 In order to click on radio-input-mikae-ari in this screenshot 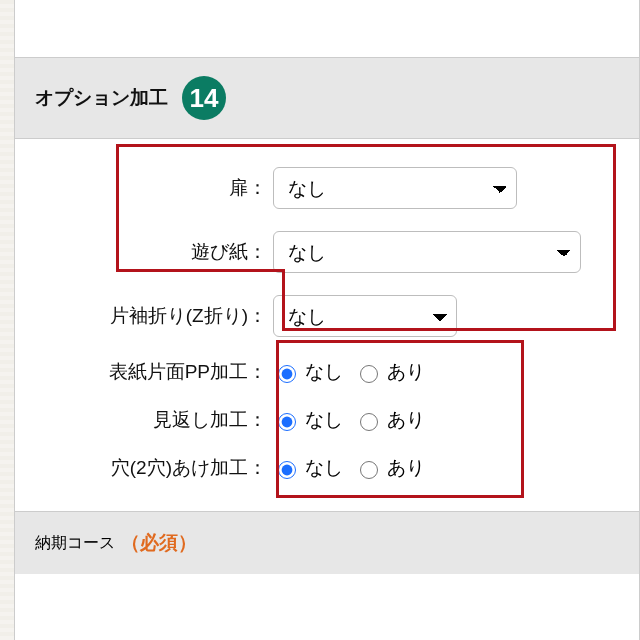, I will do `click(369, 422)`.